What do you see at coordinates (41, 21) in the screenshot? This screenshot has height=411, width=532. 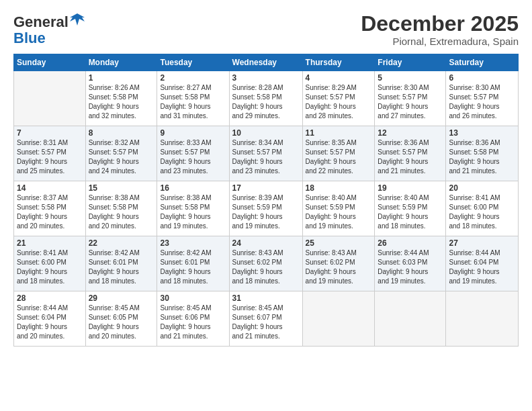 I see `logo-general: General` at bounding box center [41, 21].